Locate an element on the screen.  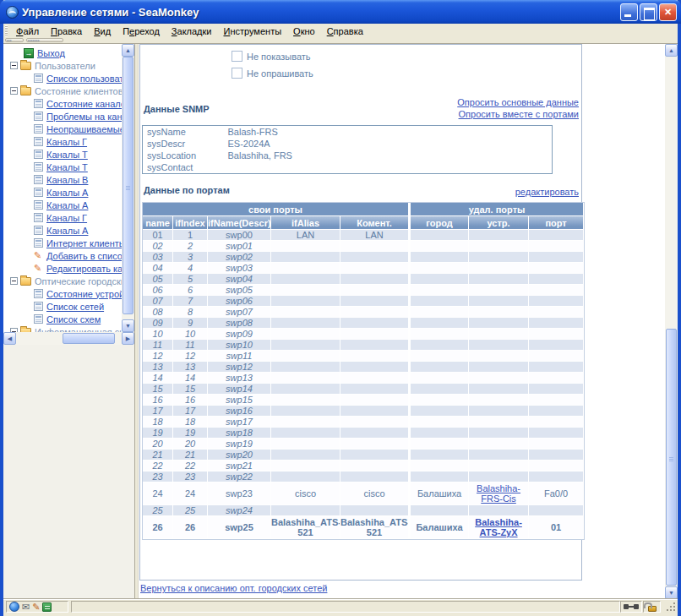
tree-link: Каналы В is located at coordinates (68, 180).